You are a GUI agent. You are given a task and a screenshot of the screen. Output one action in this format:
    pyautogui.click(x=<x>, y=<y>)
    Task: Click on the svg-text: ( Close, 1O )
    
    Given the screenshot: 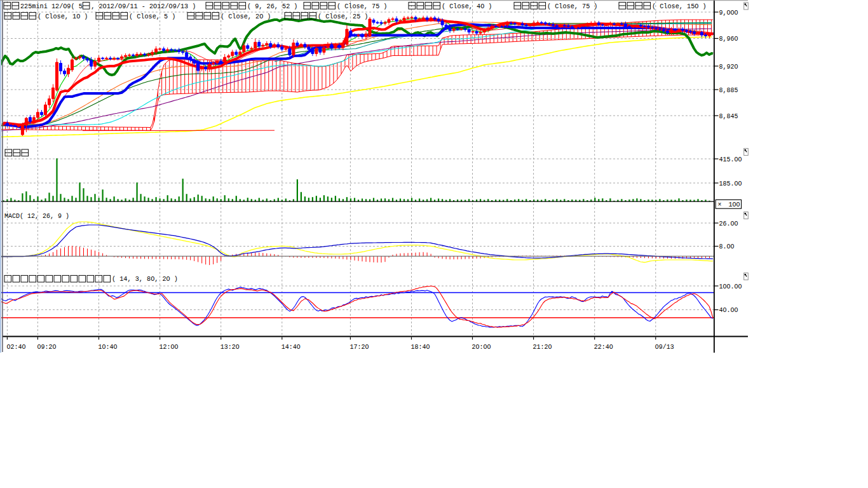 What is the action you would take?
    pyautogui.click(x=62, y=17)
    